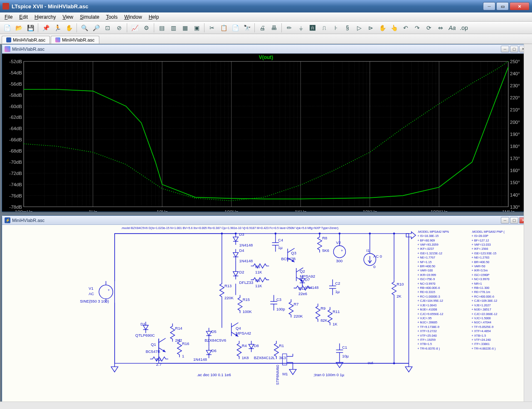  Describe the element at coordinates (16, 140) in the screenshot. I see `svg-text: -66dB` at that location.